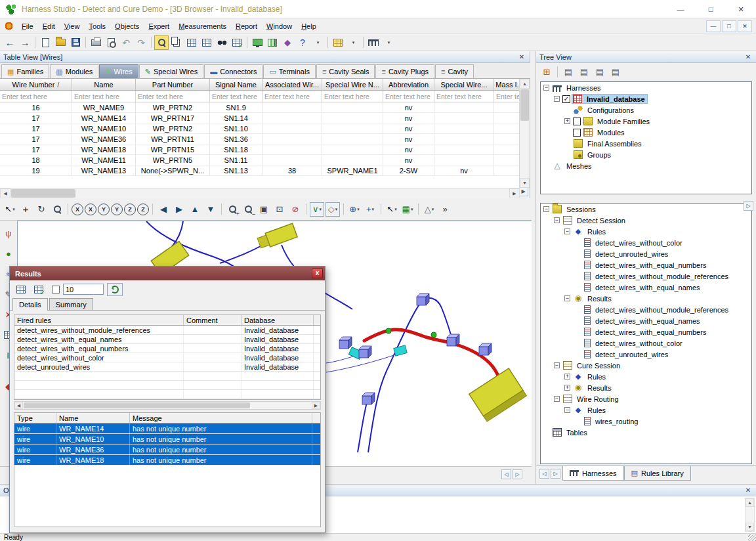 This screenshot has height=541, width=756. Describe the element at coordinates (260, 171) in the screenshot. I see `wires-table-row: 19WR_NAME13None(->SPWR_N...SN1.1338SPWR_…` at that location.